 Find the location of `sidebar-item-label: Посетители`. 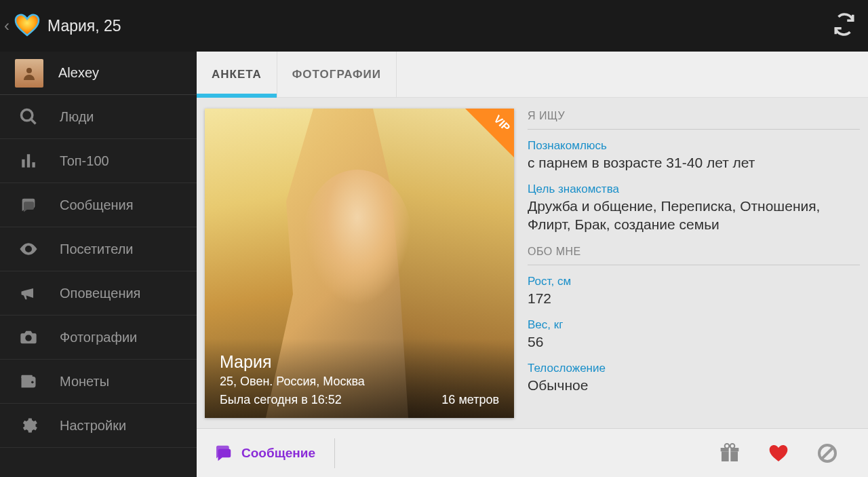

sidebar-item-label: Посетители is located at coordinates (96, 250).